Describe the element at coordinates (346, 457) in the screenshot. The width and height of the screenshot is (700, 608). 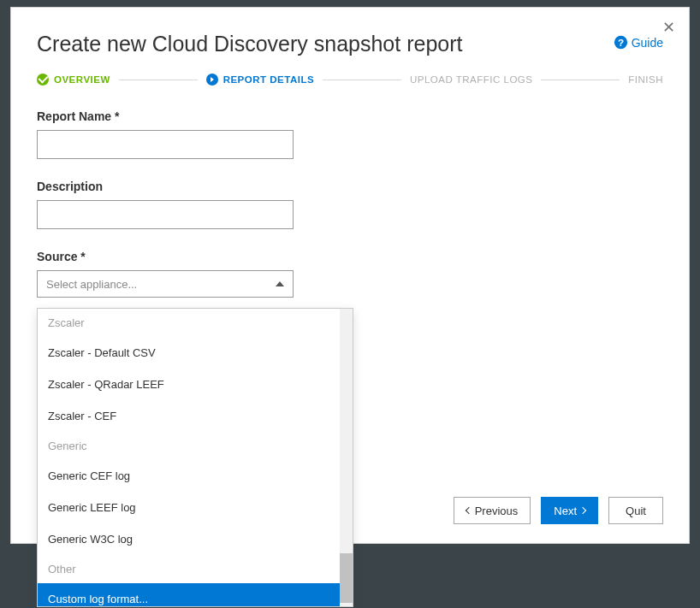
I see `scrollbar-track` at that location.